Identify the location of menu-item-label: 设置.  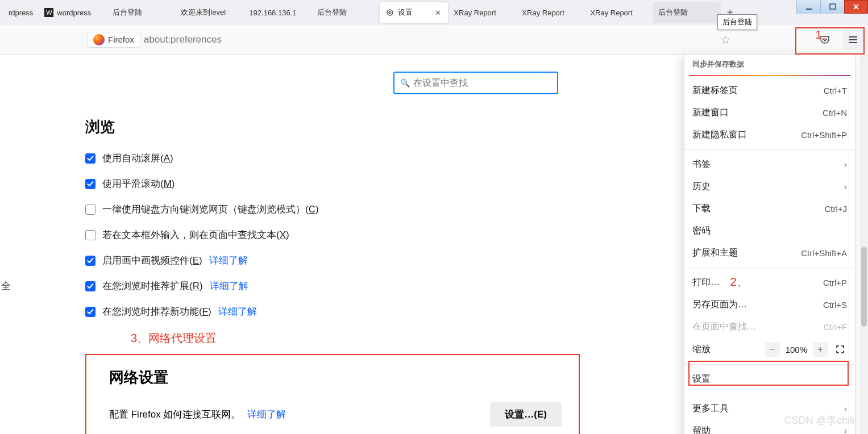
(701, 379).